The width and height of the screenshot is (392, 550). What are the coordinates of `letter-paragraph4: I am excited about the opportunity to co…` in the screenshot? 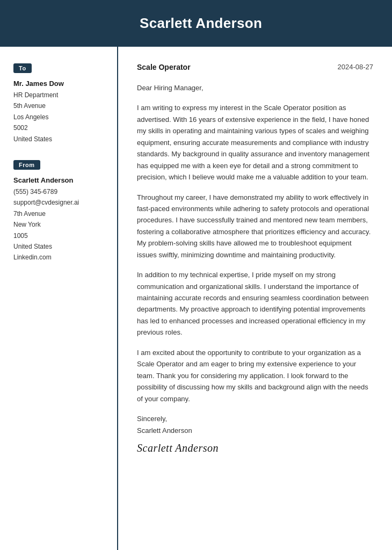 It's located at (255, 376).